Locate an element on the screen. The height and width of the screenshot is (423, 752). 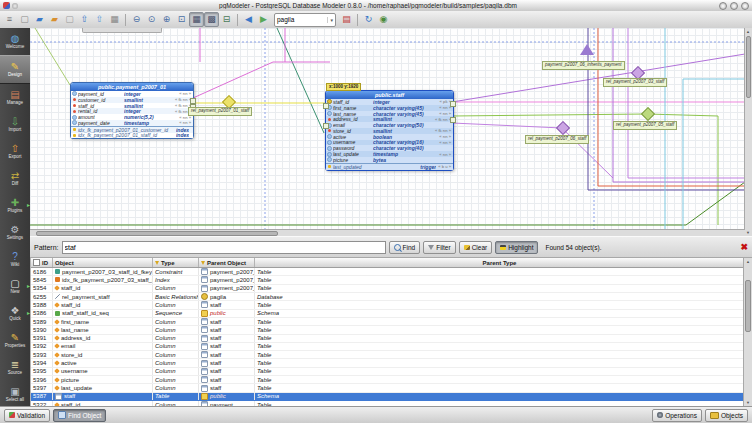
redo-icon: ▶ is located at coordinates (264, 20).